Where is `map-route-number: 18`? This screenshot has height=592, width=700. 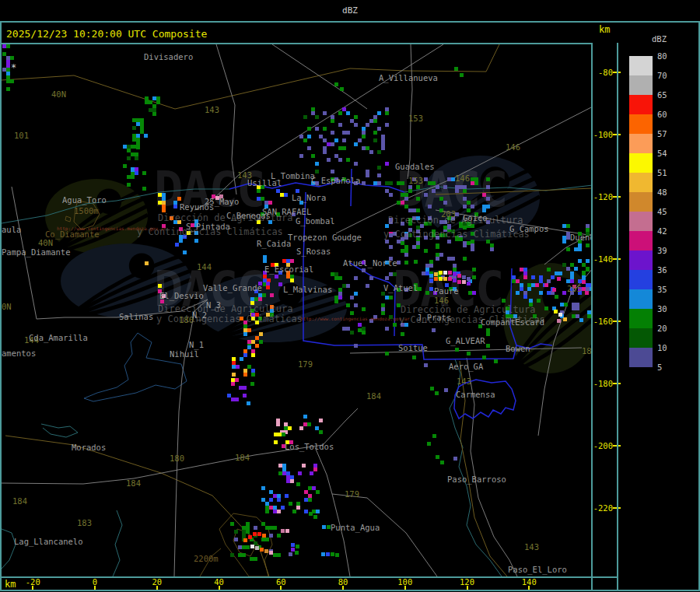 map-route-number: 18 is located at coordinates (586, 352).